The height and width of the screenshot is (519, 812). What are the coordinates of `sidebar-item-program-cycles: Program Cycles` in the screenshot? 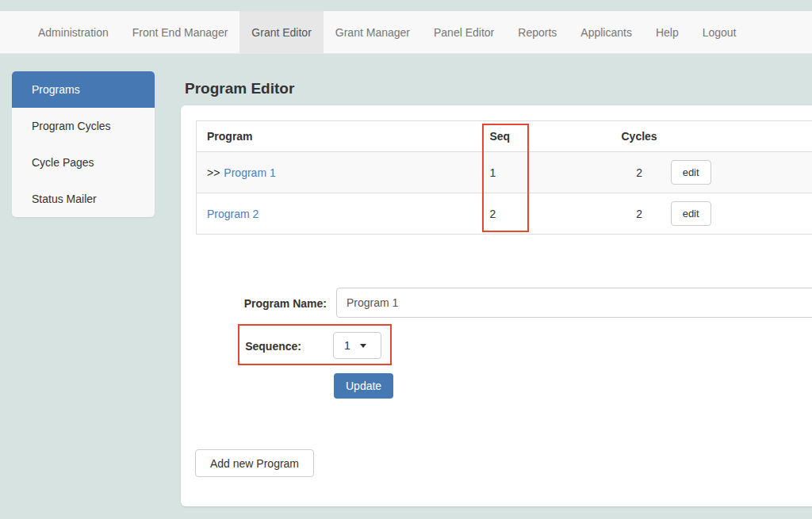 It's located at (83, 126).